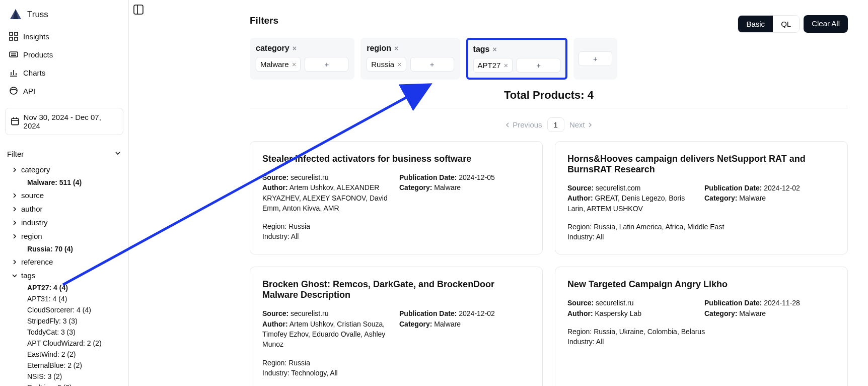  What do you see at coordinates (595, 58) in the screenshot?
I see `chip-add-filter: +` at bounding box center [595, 58].